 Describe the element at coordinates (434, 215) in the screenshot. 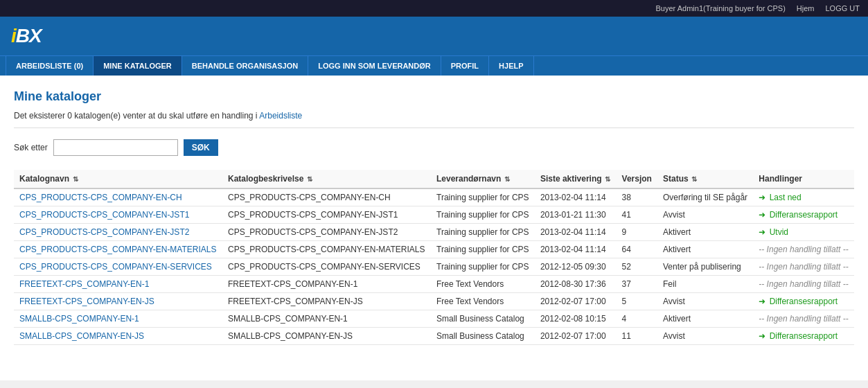

I see `table-row: CPS_PRODUCTS-CPS_COMPANY-EN-JST1CPS_PROD…` at that location.